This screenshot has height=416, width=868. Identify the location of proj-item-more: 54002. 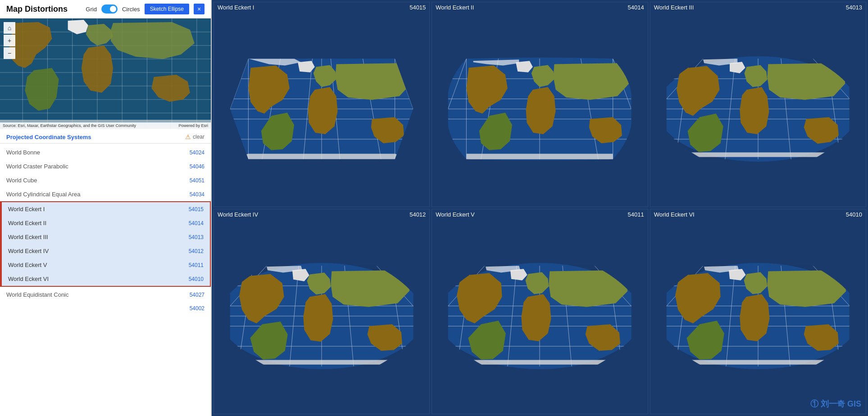
(105, 308).